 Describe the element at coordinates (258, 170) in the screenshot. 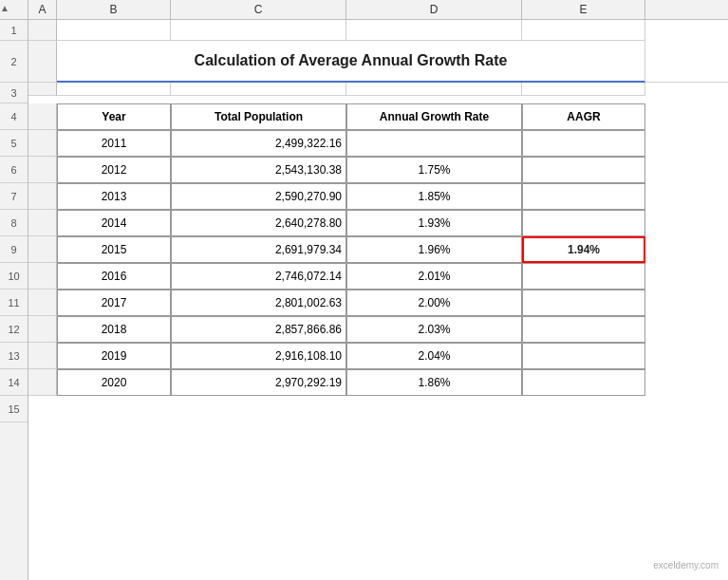

I see `cell-c6: 2,543,130.38` at that location.